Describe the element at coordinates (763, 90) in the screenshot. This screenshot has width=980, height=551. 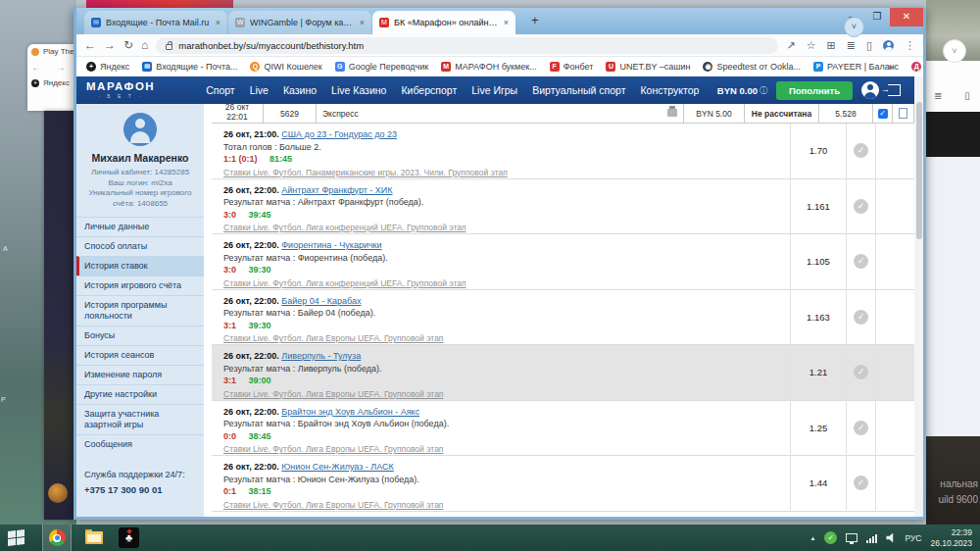
I see `info-icon: ⓘ` at that location.